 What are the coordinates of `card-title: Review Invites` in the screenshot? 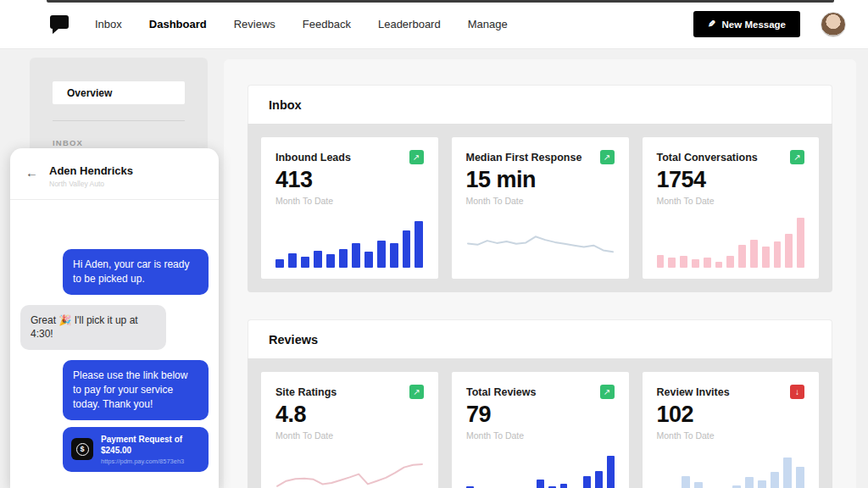 It's located at (693, 391).